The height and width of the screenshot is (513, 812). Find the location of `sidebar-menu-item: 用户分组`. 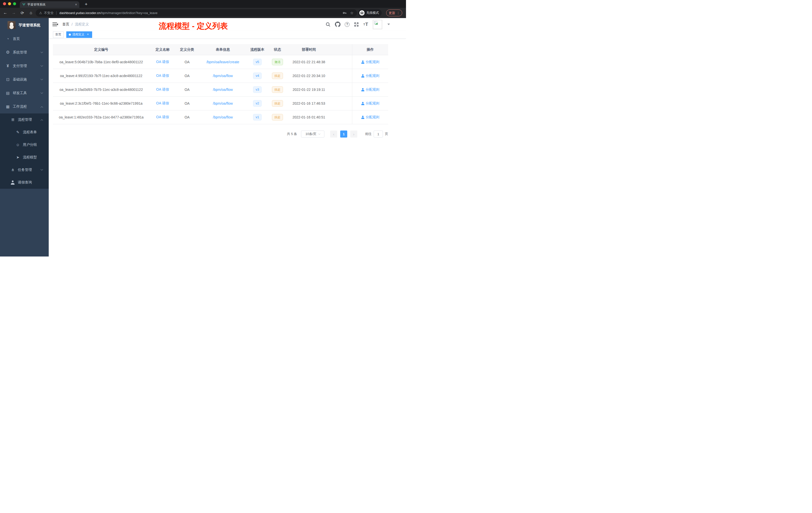

sidebar-menu-item: 用户分组 is located at coordinates (24, 145).